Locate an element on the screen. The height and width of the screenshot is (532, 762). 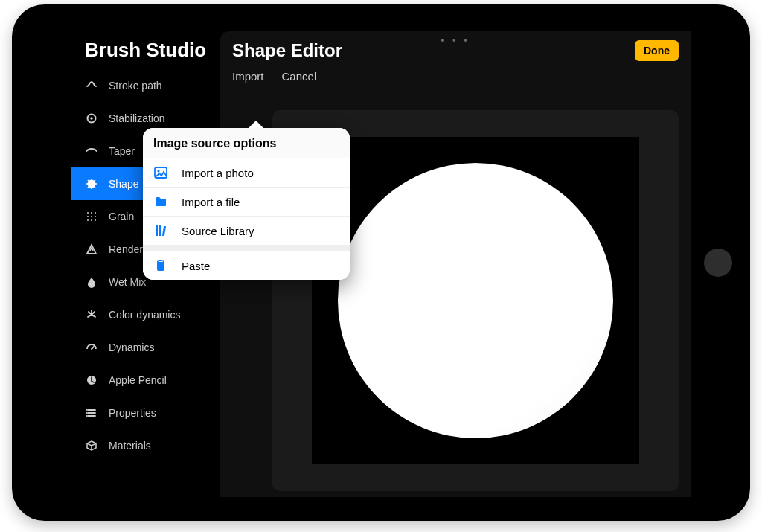
popover-item-source-library: Source Library is located at coordinates (246, 231).